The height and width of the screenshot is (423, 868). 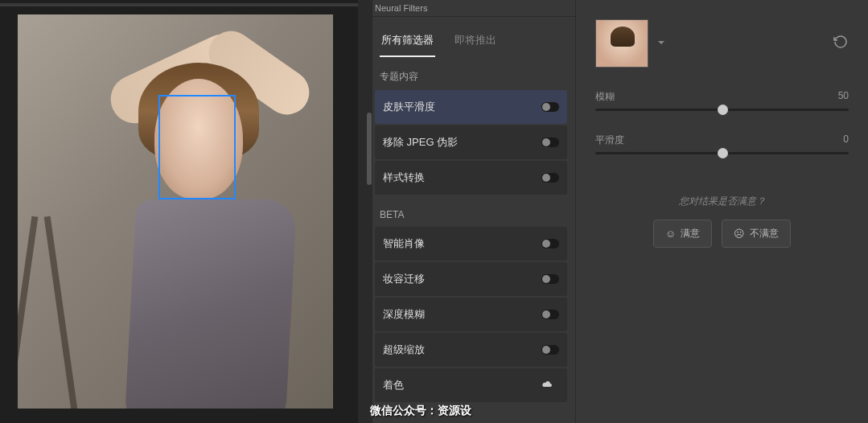 I want to click on filter-label: 样式转换, so click(x=404, y=178).